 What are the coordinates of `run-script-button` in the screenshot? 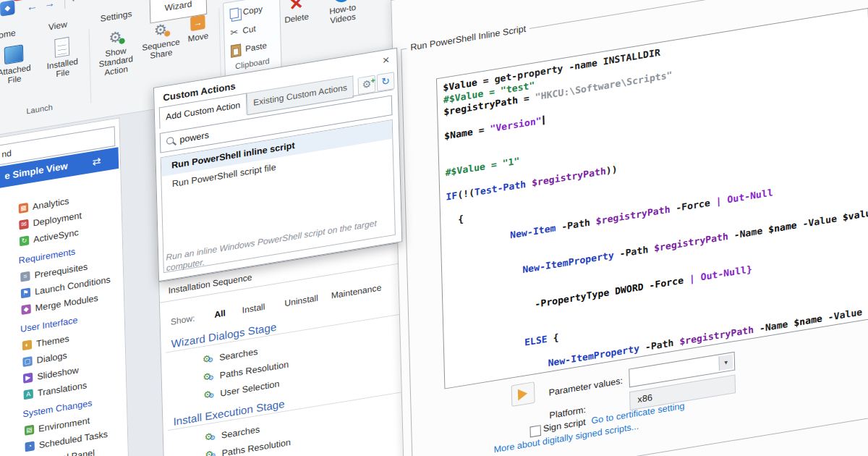 It's located at (524, 394).